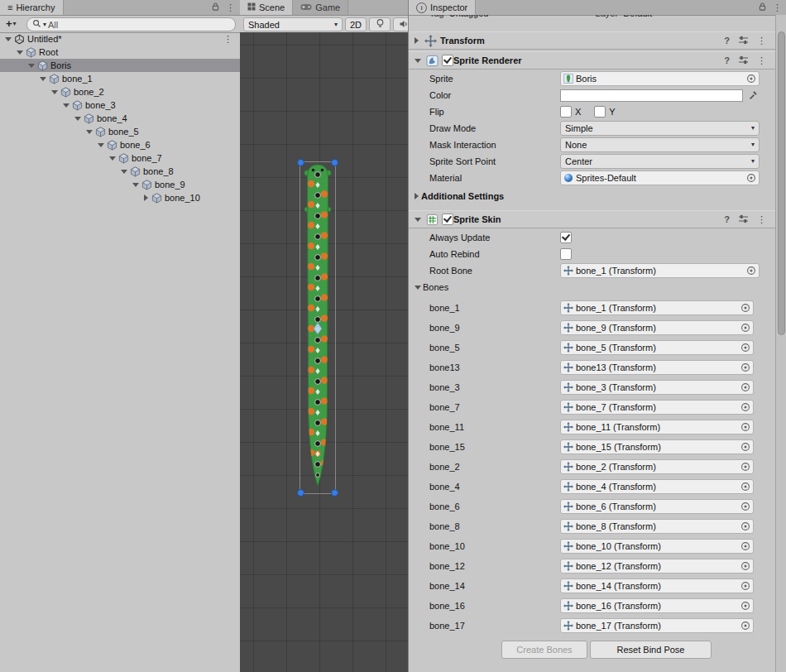 Image resolution: width=786 pixels, height=672 pixels. I want to click on scene-options-icon: ⋮, so click(232, 40).